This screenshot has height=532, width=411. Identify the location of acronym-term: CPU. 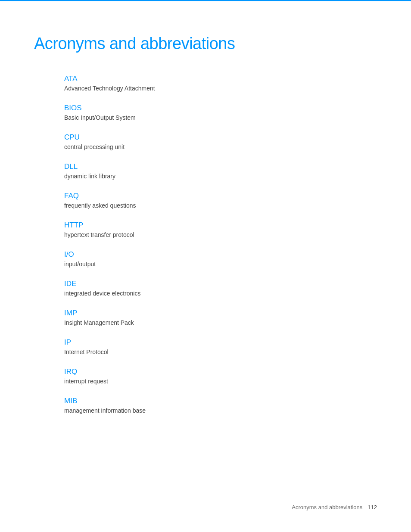
(221, 137).